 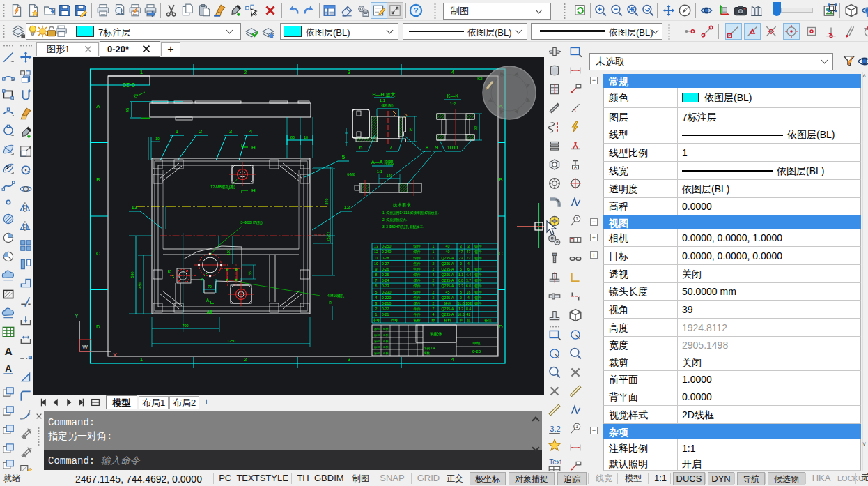 What do you see at coordinates (488, 321) in the screenshot?
I see `svg-text: 备注` at bounding box center [488, 321].